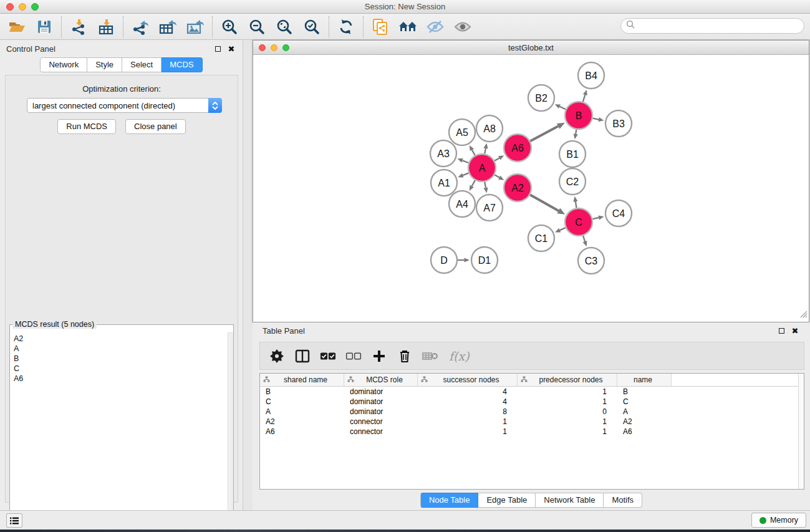  I want to click on edge-C-C4, so click(595, 218).